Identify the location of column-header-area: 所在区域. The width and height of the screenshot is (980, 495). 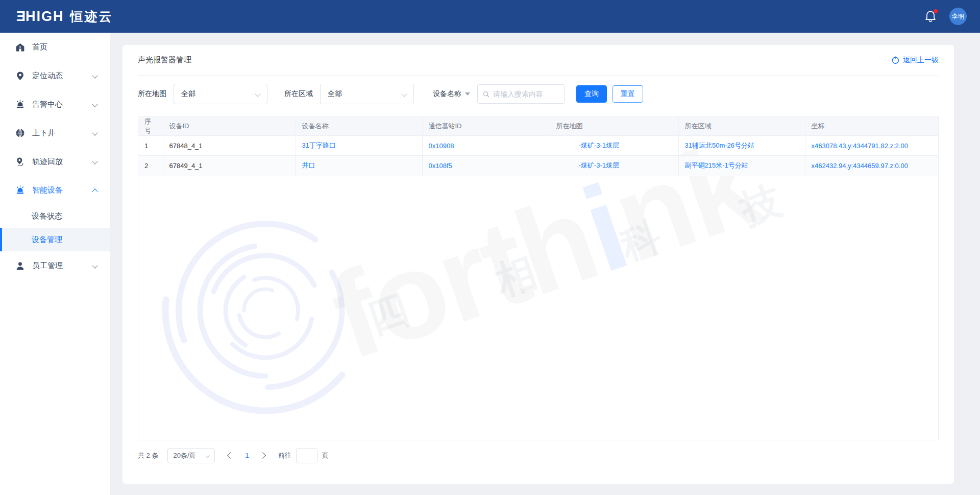
(742, 127).